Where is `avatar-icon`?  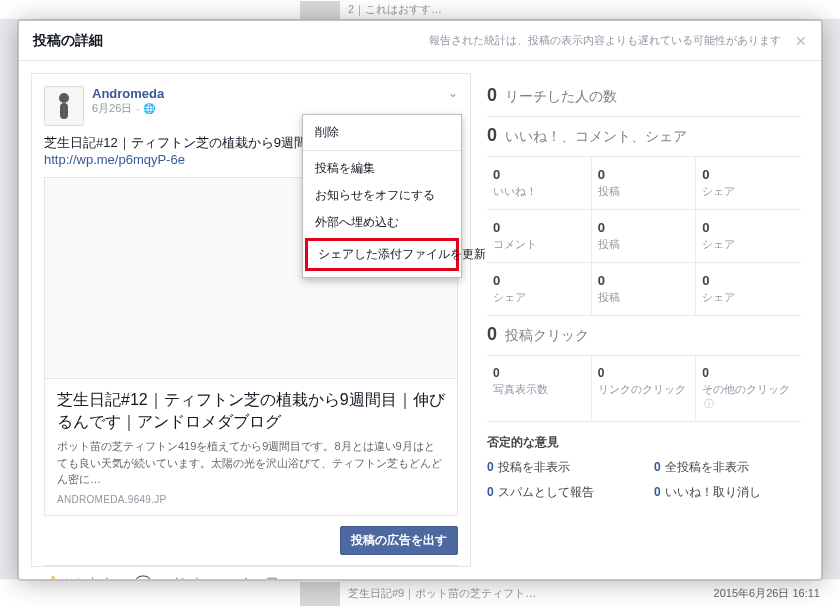 avatar-icon is located at coordinates (64, 106).